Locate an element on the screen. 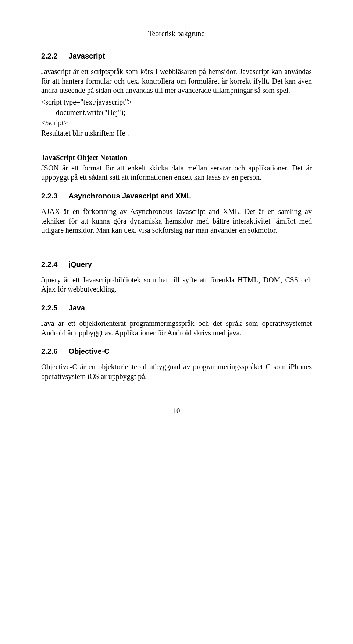 The height and width of the screenshot is (644, 353). section-heading-ajax: 2.2.3 Asynchronous Javascript and XML is located at coordinates (176, 196).